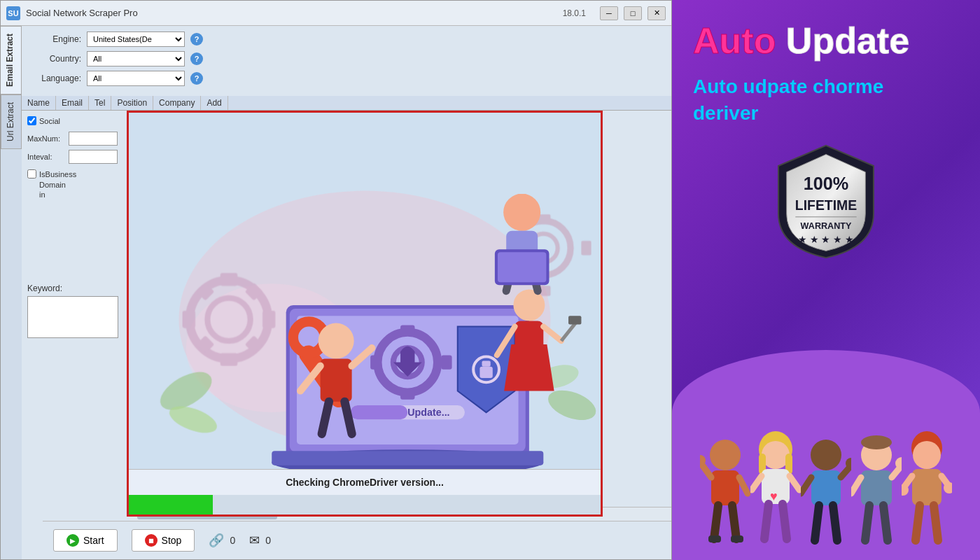  What do you see at coordinates (197, 78) in the screenshot?
I see `language-help-button: ?` at bounding box center [197, 78].